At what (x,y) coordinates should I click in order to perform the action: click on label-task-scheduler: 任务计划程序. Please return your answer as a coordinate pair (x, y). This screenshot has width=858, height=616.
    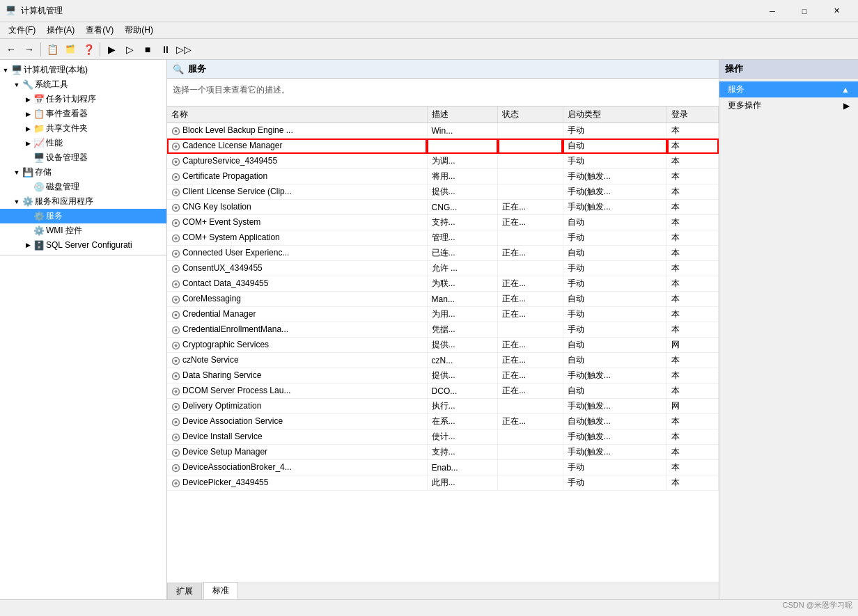
    Looking at the image, I should click on (71, 99).